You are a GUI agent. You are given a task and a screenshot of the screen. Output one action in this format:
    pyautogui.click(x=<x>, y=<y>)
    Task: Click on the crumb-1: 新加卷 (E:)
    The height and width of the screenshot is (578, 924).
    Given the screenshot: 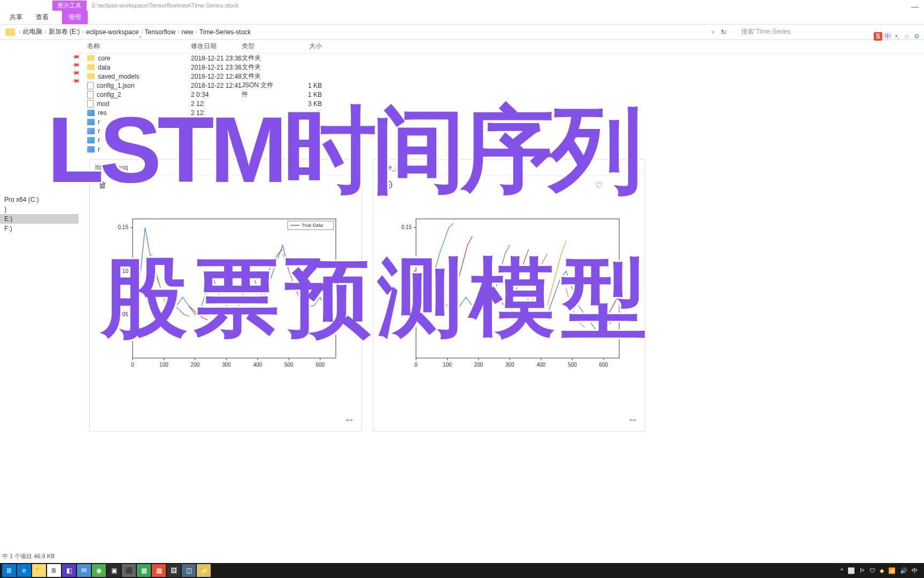 What is the action you would take?
    pyautogui.click(x=64, y=32)
    